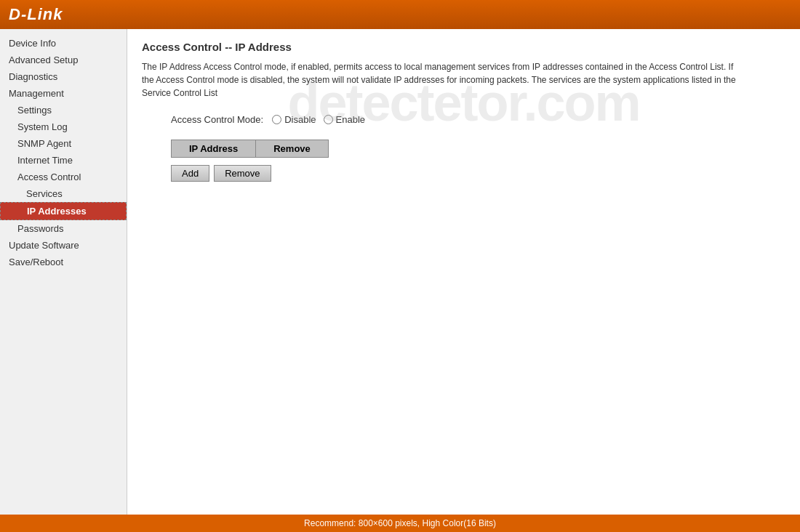  I want to click on sidebar-item-advanced-setup: Advanced Setup, so click(63, 60).